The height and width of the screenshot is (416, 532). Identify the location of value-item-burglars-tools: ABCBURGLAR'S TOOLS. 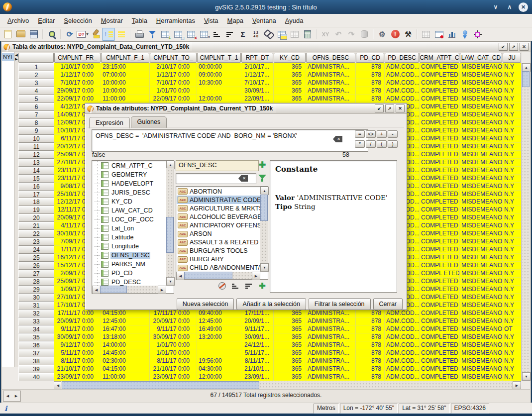
(218, 251).